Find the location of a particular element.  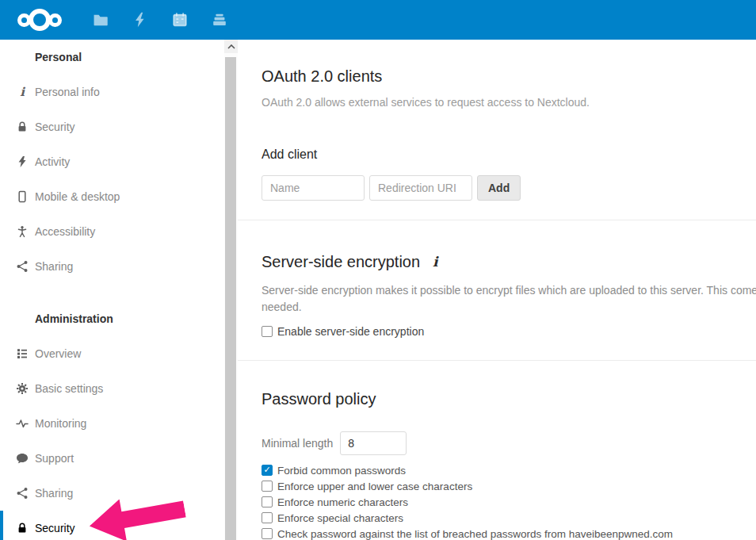

add-client-form: Add is located at coordinates (509, 188).